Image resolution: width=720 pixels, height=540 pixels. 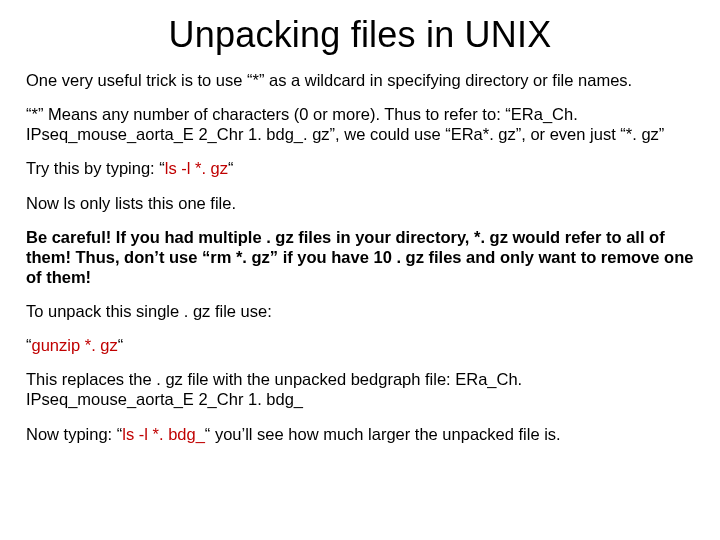 What do you see at coordinates (360, 345) in the screenshot?
I see `para-gunzip: “gunzip *. gz“` at bounding box center [360, 345].